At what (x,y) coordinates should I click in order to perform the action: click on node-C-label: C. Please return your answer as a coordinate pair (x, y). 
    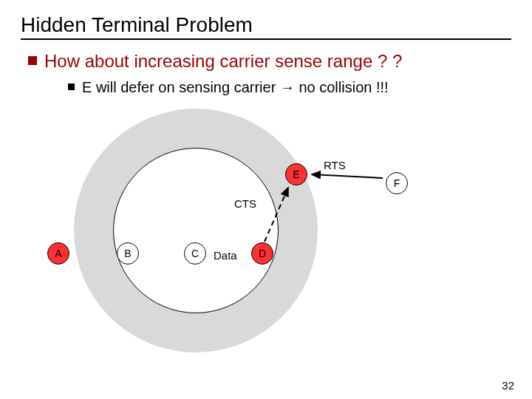
    Looking at the image, I should click on (195, 253).